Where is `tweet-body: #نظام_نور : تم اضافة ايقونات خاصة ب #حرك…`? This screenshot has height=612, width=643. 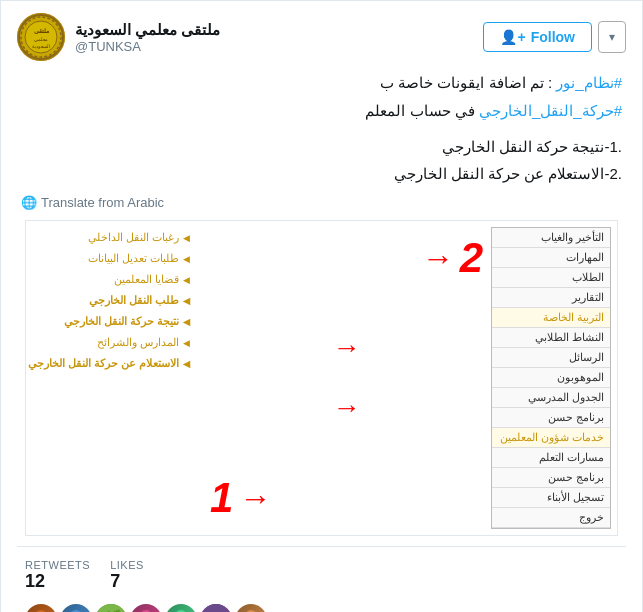
tweet-body: #نظام_نور : تم اضافة ايقونات خاصة ب #حرك… is located at coordinates (322, 97).